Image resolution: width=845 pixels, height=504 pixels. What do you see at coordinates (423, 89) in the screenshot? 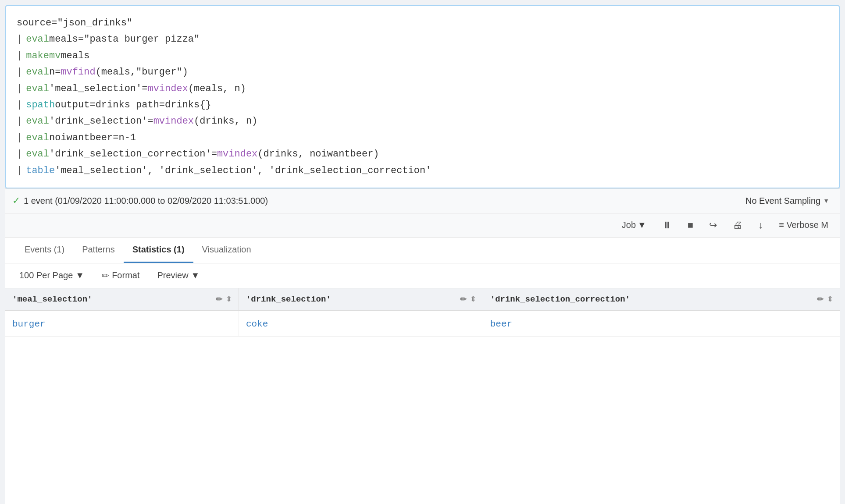
I see `code-line: | eval 'meal_selection'=mvindex(meals, n…` at bounding box center [423, 89].